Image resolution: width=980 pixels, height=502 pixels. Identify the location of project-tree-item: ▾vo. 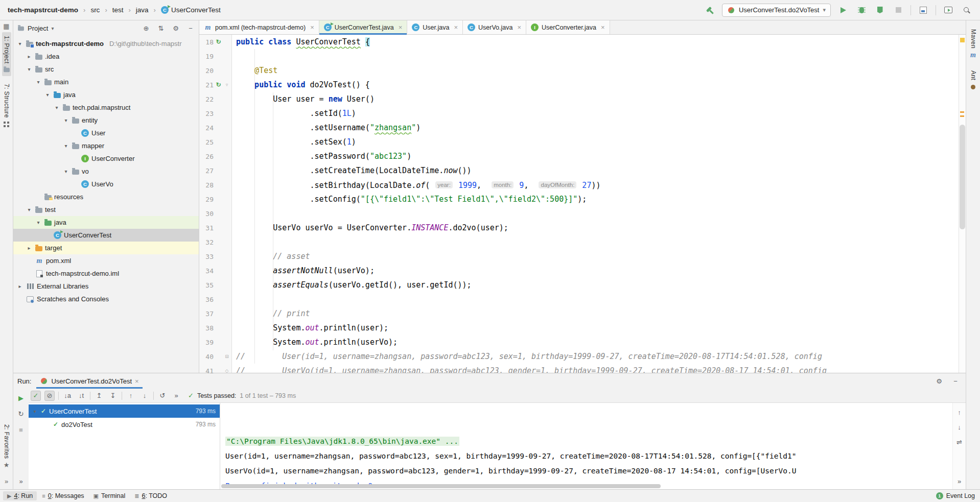
(106, 172).